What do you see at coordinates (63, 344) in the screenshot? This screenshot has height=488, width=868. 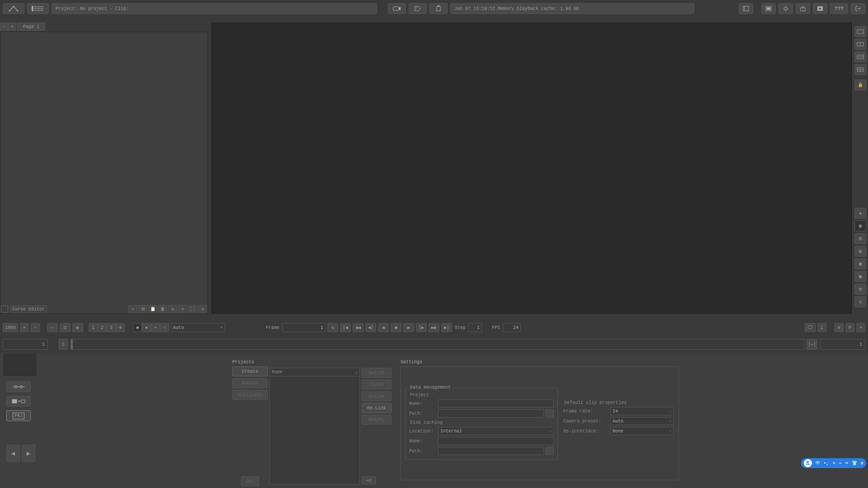 I see `timeline-c-button: C` at bounding box center [63, 344].